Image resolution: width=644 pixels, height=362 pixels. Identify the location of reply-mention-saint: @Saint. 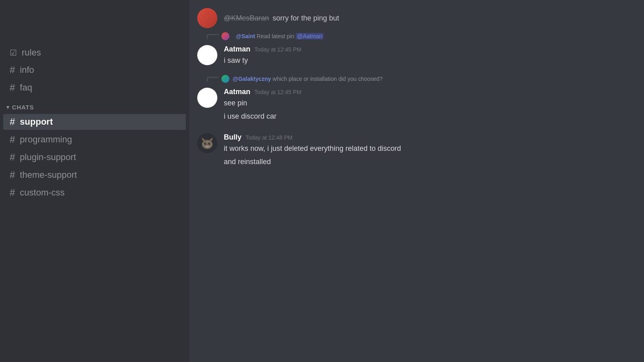
(246, 36).